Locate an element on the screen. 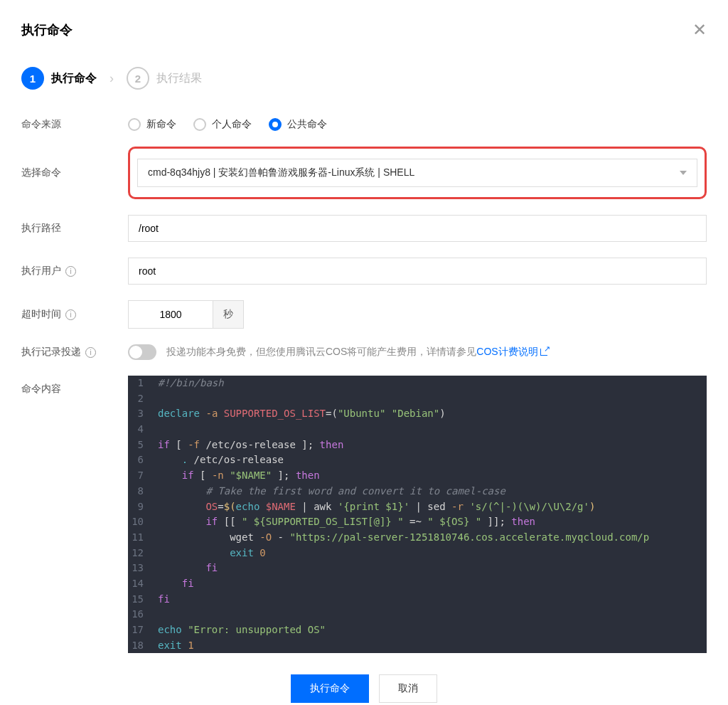  select-command-highlight-frame: cmd-8q34hjy8 | 安装幻兽帕鲁游戏服务器-Linux系统 | SHE… is located at coordinates (417, 173).